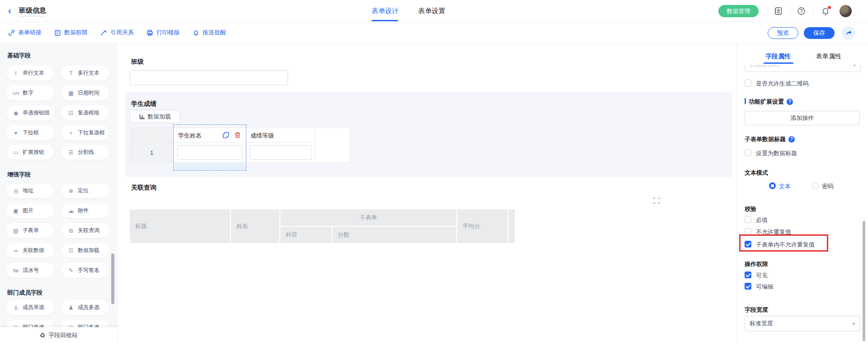 This screenshot has width=868, height=343. I want to click on editable-checkbox, so click(748, 286).